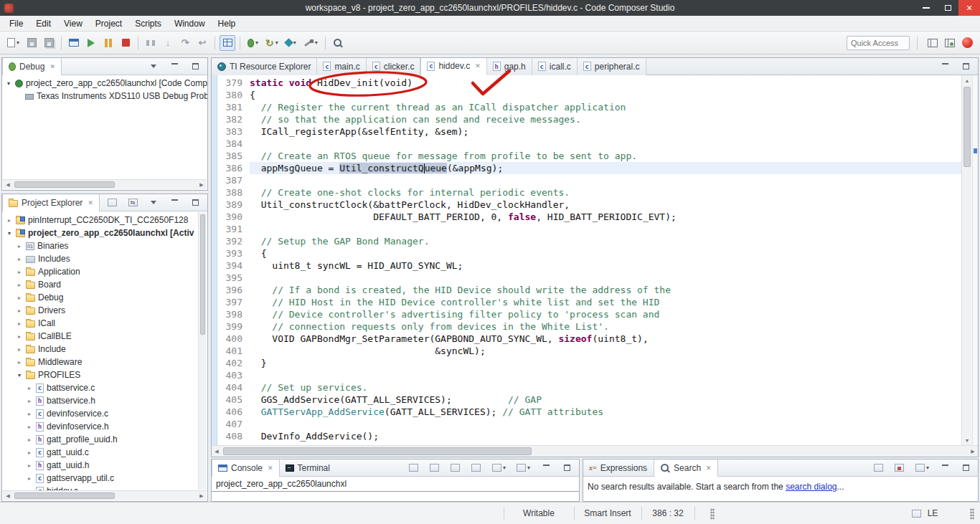 The height and width of the screenshot is (524, 980). Describe the element at coordinates (291, 43) in the screenshot. I see `flash-button: ▾` at that location.